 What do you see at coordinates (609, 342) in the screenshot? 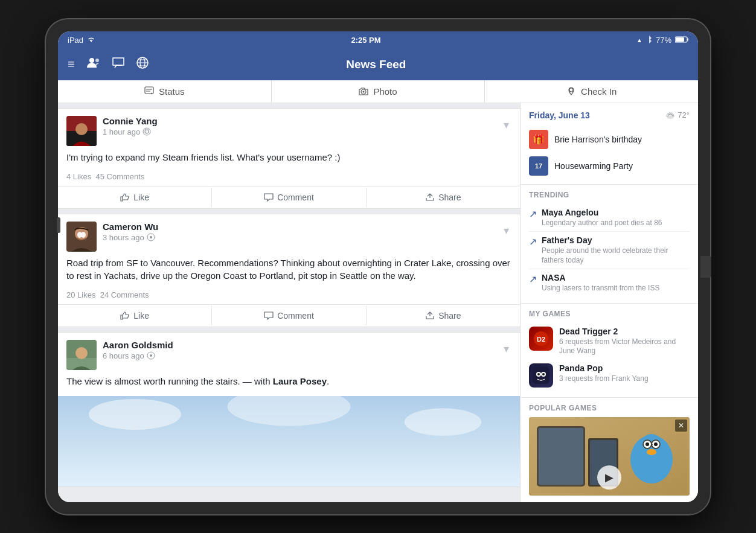
I see `game-item: D2 Dead Trigger 2 6 requests from Victor…` at bounding box center [609, 342].